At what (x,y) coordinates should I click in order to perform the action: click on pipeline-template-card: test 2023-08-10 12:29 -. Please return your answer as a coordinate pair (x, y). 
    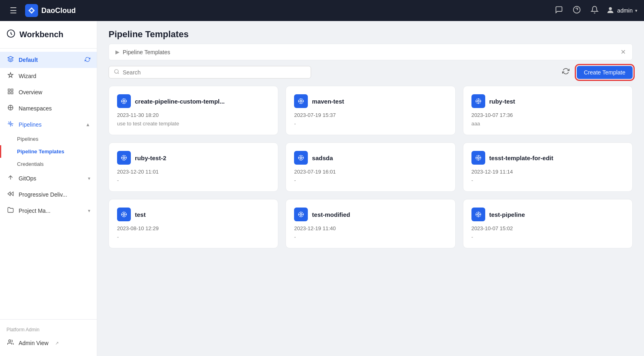
    Looking at the image, I should click on (194, 224).